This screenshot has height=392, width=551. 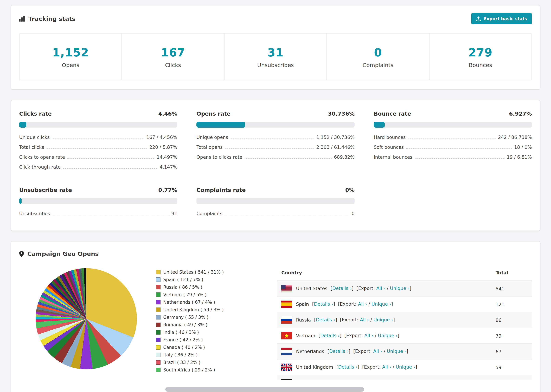 I want to click on legend-label: Canada ( 40 / 2% ), so click(x=184, y=347).